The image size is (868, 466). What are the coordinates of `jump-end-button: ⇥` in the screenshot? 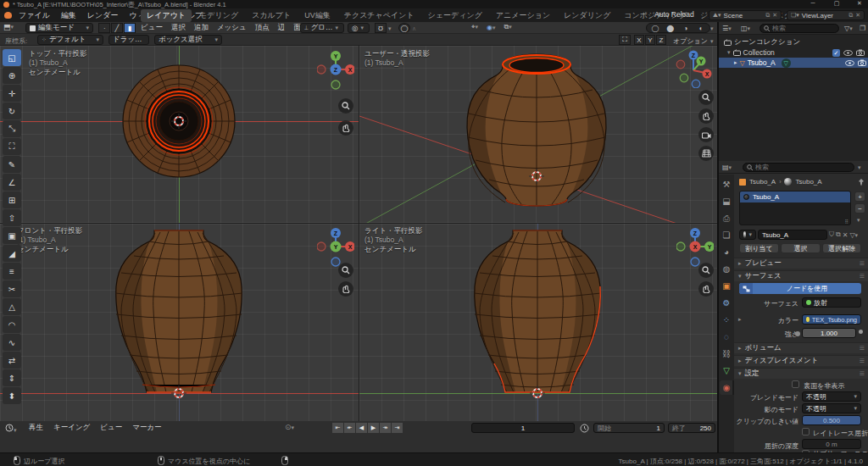 It's located at (397, 428).